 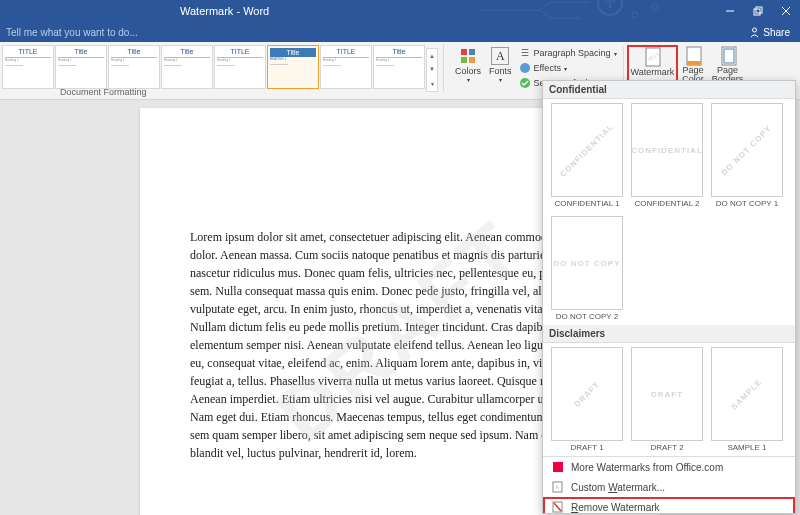 I want to click on watermark-section-header: Confidential, so click(x=669, y=90).